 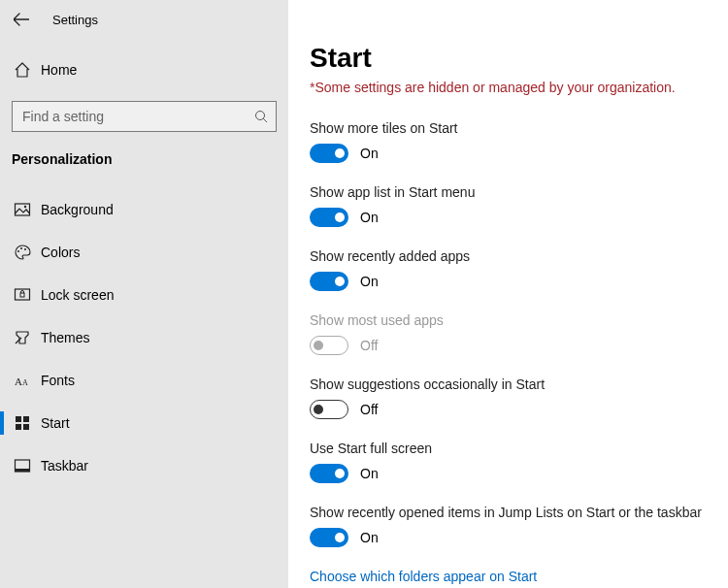 What do you see at coordinates (22, 295) in the screenshot?
I see `lock-screen-icon` at bounding box center [22, 295].